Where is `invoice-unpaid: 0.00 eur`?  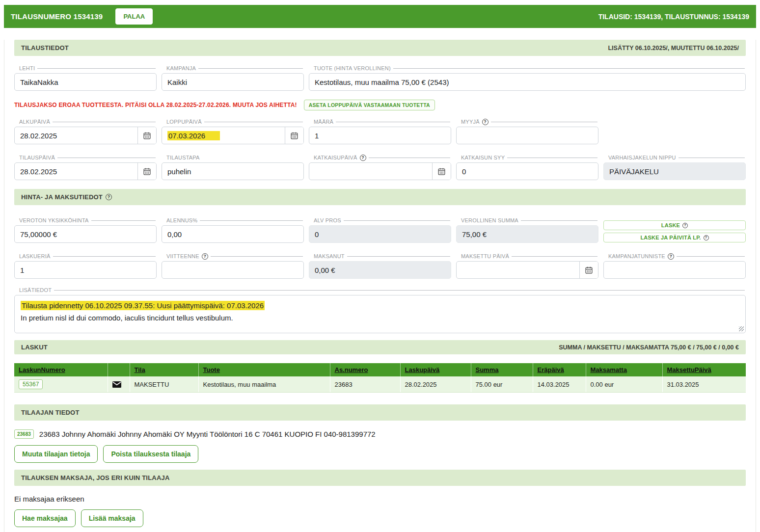 invoice-unpaid: 0.00 eur is located at coordinates (602, 385).